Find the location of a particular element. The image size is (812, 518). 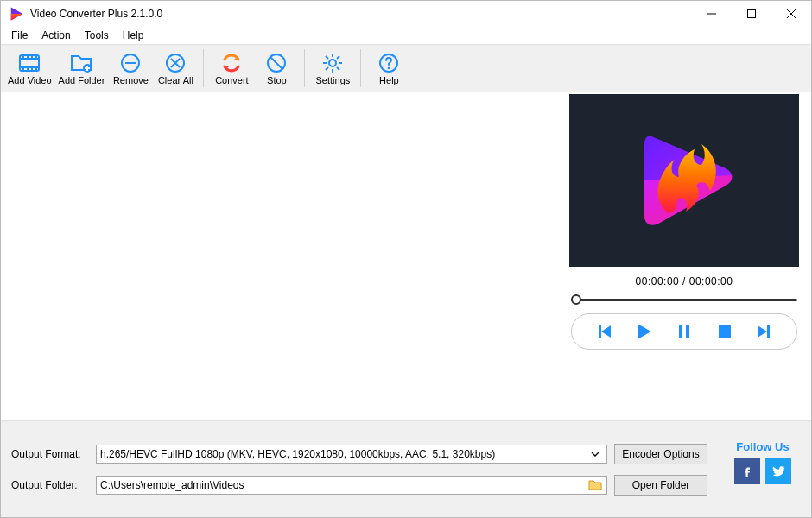

menubar: File Action Tools Help is located at coordinates (406, 35).